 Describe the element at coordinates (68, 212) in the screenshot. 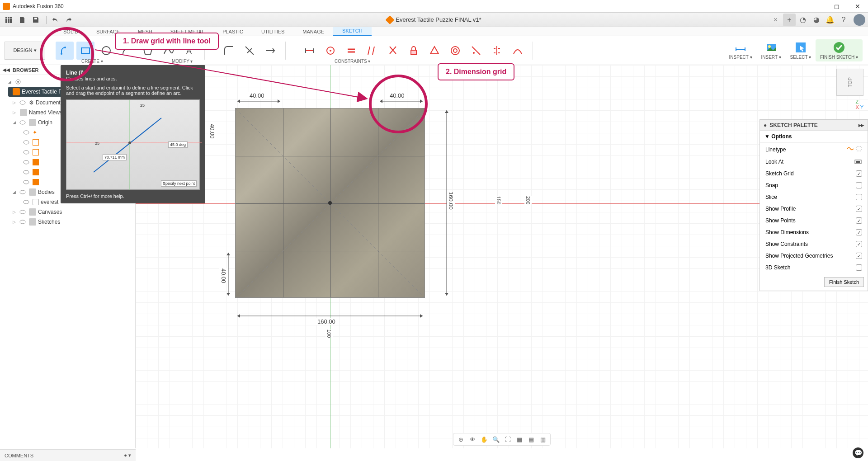

I see `tree-canvases: ▷Canvases` at that location.